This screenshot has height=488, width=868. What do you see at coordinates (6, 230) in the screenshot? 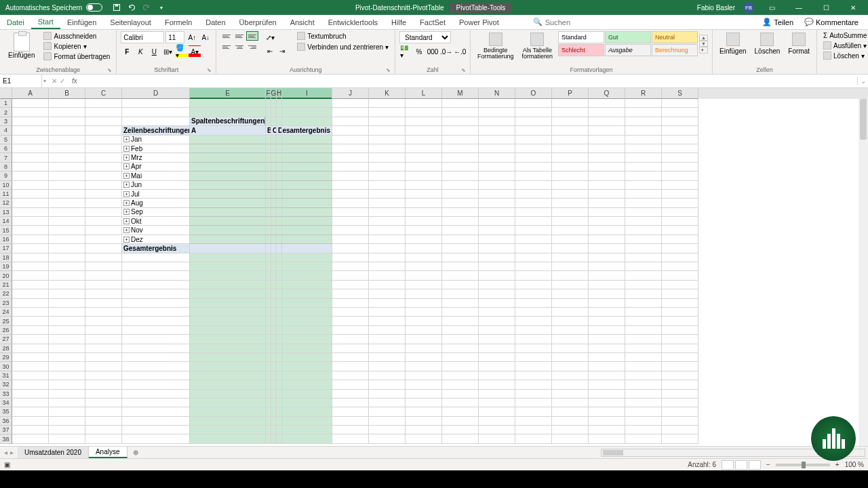
I see `row-header: 15` at bounding box center [6, 230].